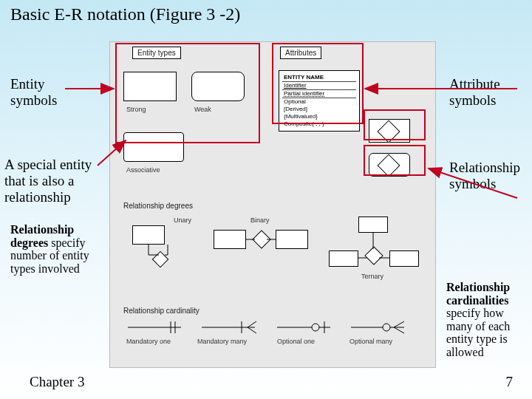 The image size is (532, 399). I want to click on redbox-rel-b, so click(395, 160).